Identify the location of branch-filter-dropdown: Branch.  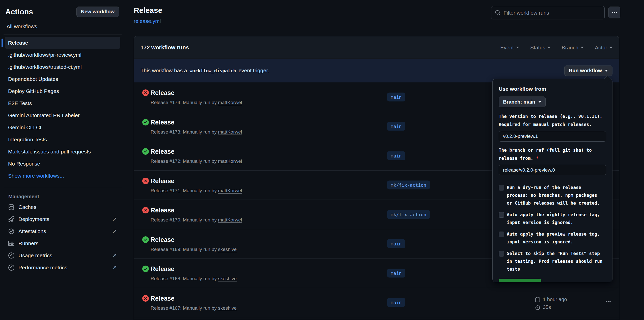
(573, 48).